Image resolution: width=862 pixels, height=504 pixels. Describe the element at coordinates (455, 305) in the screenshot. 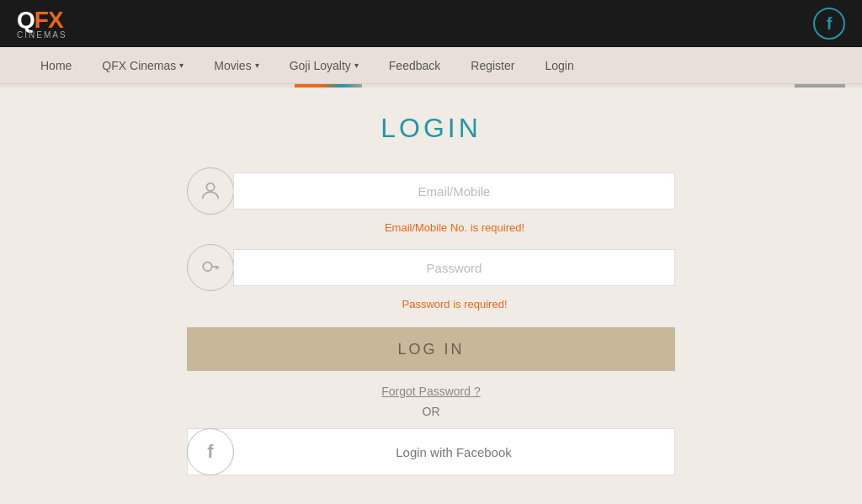

I see `password-error: Password is required!` at that location.